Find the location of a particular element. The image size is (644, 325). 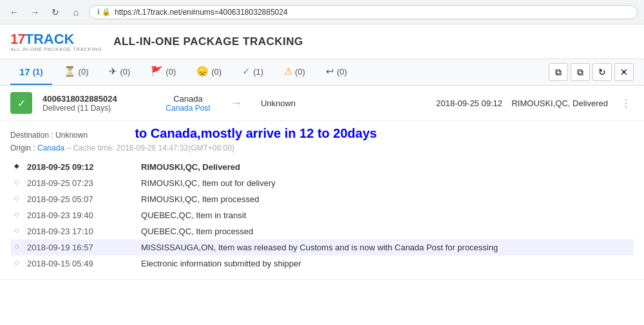

event-time: 2018-09-19 16:57 is located at coordinates (80, 247).